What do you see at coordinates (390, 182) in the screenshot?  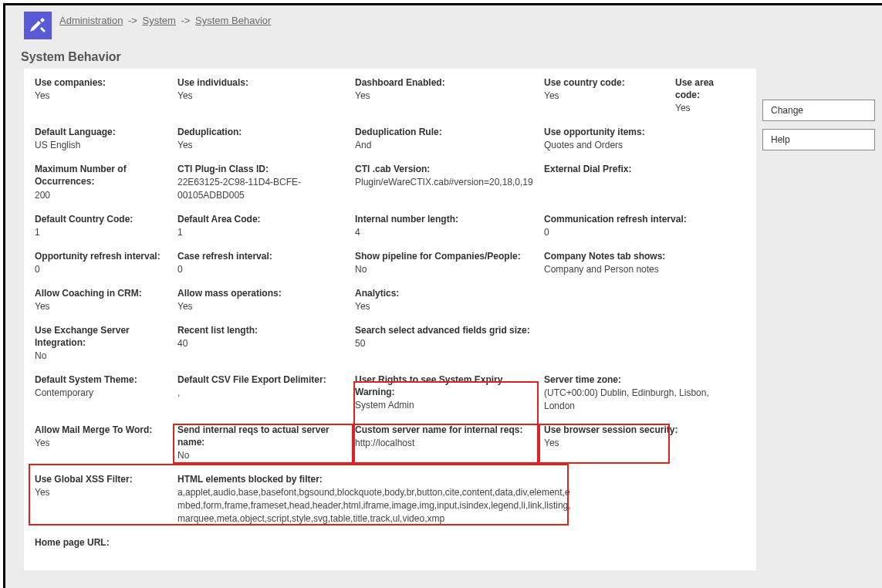 I see `settings-row: Maximum Number of Occurrences:200 CTI Pl…` at bounding box center [390, 182].